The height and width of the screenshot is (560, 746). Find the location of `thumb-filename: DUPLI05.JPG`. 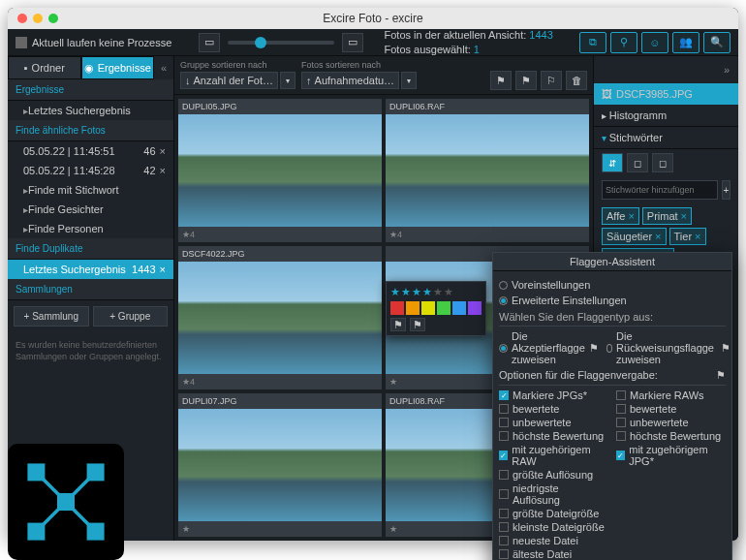

thumb-filename: DUPLI05.JPG is located at coordinates (280, 107).